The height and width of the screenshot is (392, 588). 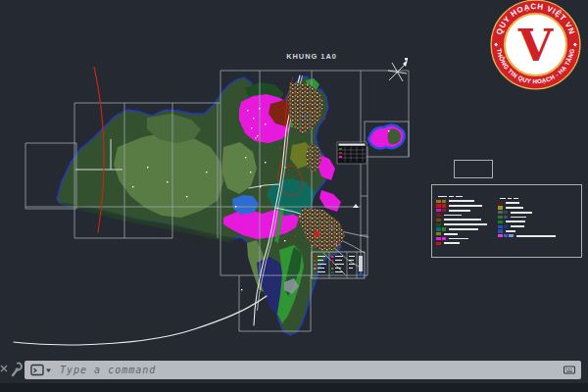 I want to click on frame-label: KHUNG 1A0, so click(x=312, y=57).